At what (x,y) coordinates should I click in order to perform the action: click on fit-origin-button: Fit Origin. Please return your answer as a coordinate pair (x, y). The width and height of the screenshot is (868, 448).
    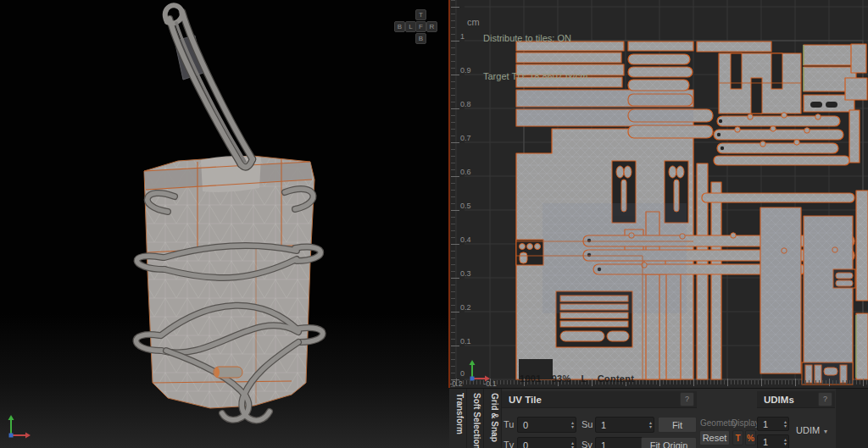
    Looking at the image, I should click on (669, 442).